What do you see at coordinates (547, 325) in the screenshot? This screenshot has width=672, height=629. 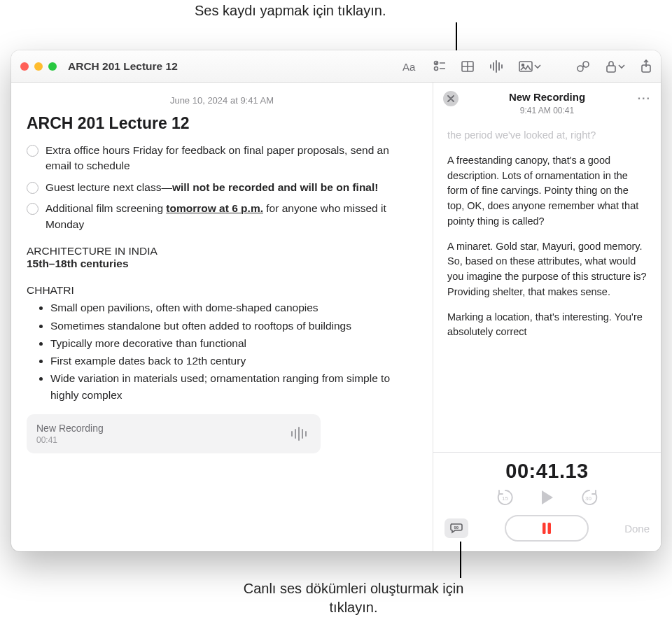 I see `transcript-paragraph: Marking a location, that's interesting. …` at bounding box center [547, 325].